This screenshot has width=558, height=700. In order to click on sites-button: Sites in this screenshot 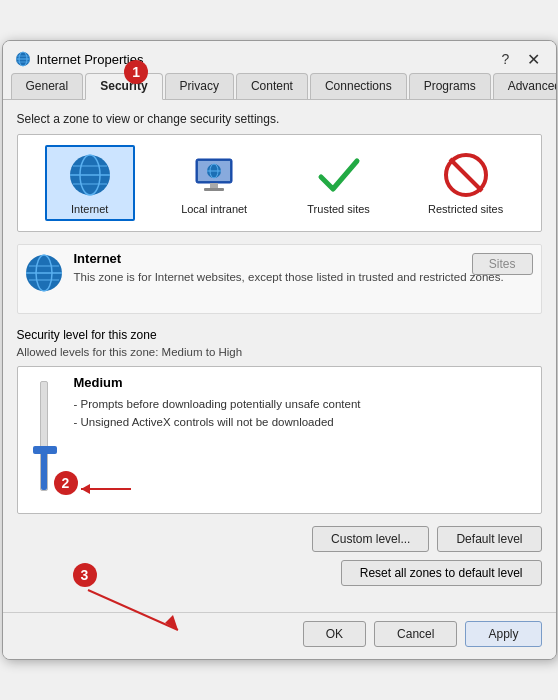, I will do `click(502, 264)`.